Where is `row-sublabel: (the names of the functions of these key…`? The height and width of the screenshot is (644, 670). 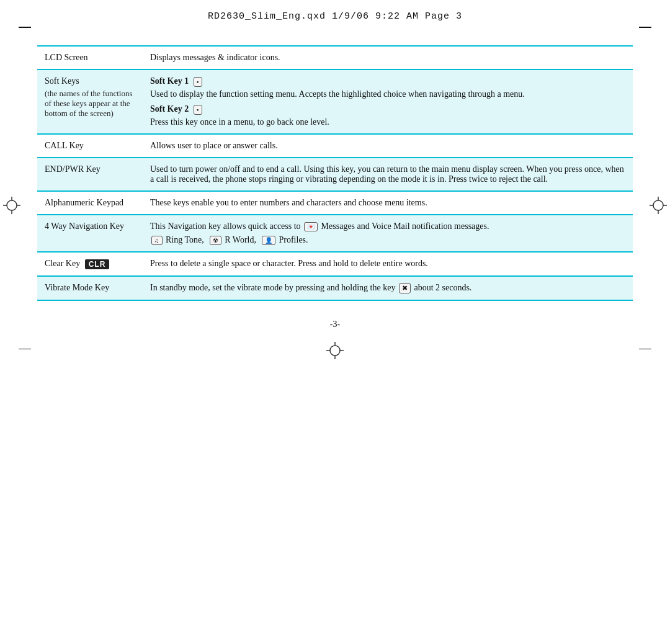 row-sublabel: (the names of the functions of these key… is located at coordinates (90, 104).